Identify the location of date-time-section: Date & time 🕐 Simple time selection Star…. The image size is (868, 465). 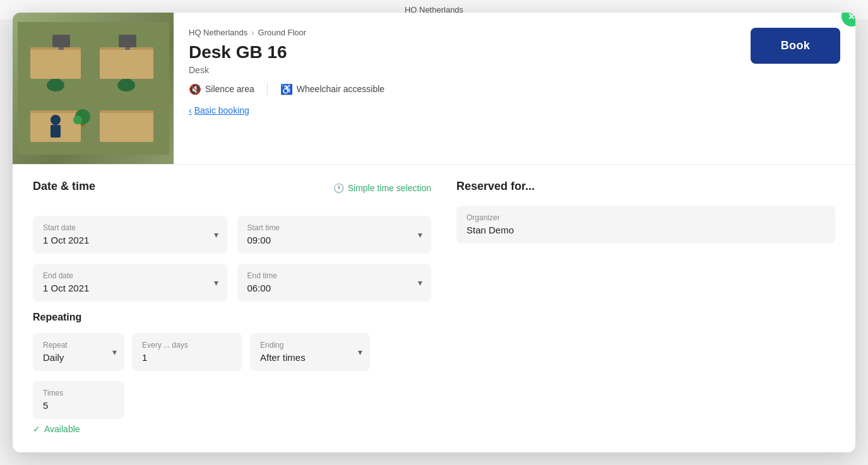
(232, 241).